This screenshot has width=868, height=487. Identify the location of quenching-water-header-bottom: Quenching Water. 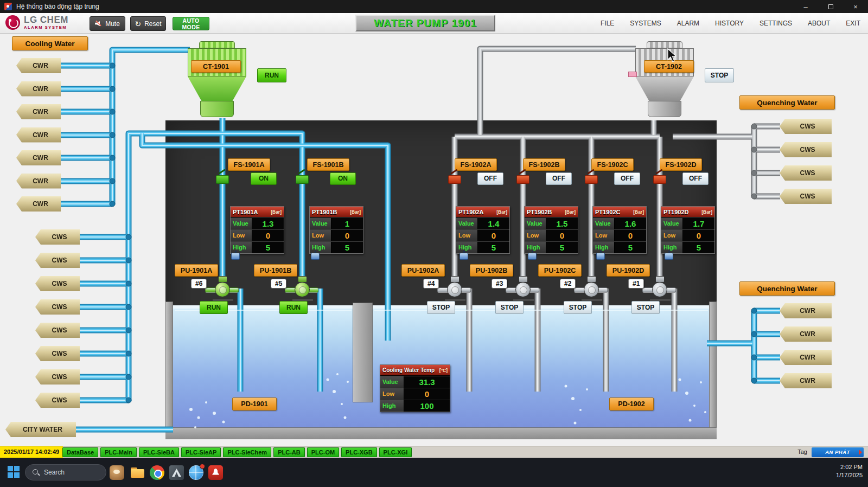
(787, 289).